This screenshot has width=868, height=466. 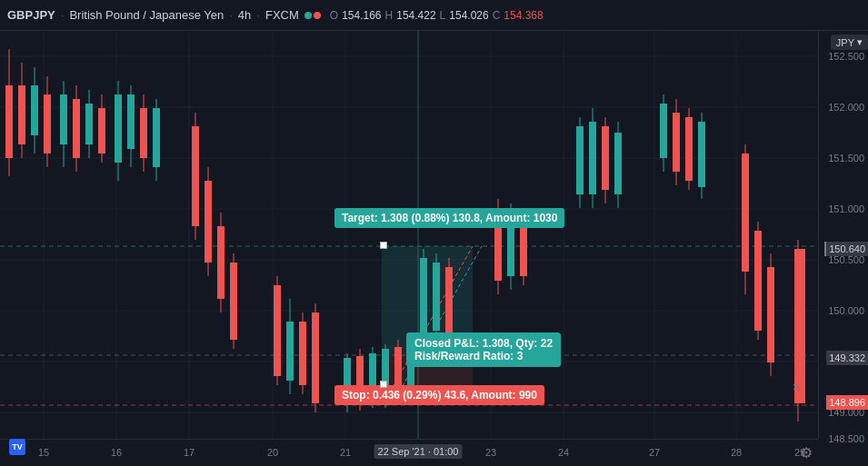 I want to click on separator2: ·, so click(x=231, y=15).